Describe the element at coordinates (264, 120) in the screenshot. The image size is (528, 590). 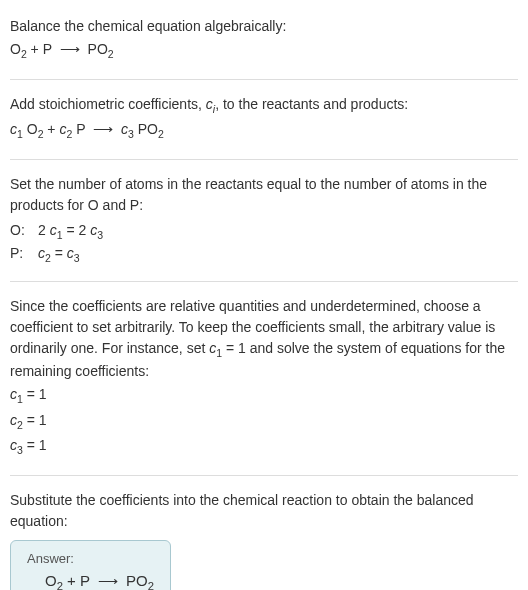
I see `section-add-coefficients: Add stoichiometric coefficients, ci, to …` at that location.